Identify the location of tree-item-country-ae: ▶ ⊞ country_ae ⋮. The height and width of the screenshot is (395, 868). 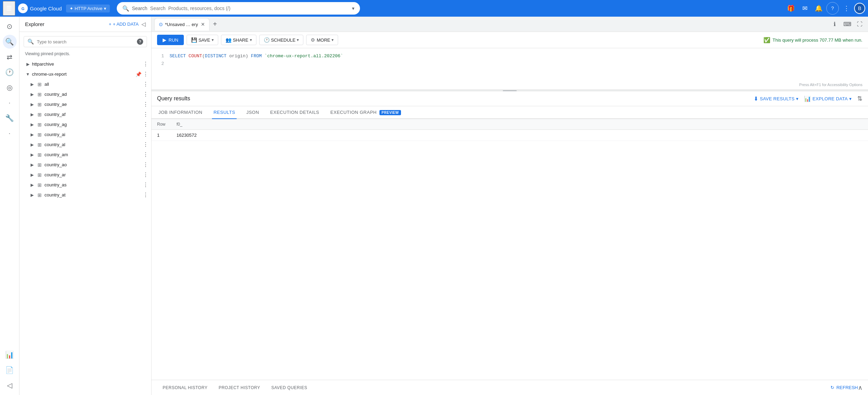
(85, 104).